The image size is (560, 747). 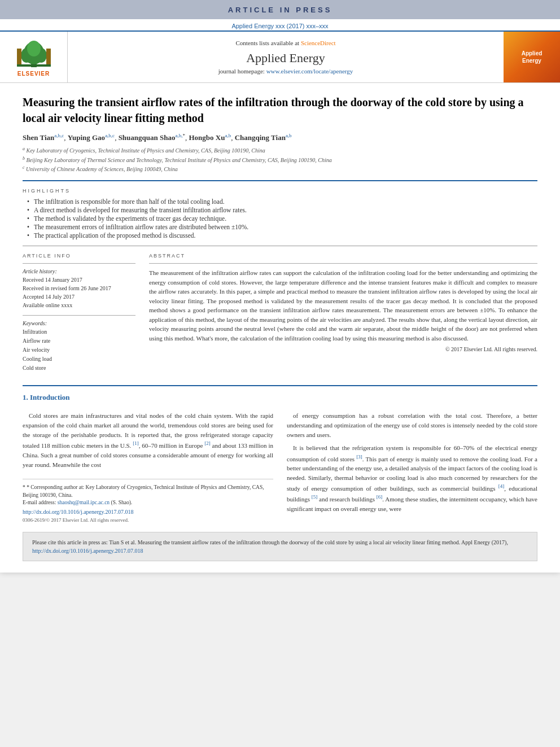 What do you see at coordinates (532, 57) in the screenshot?
I see `applied-energy-logo-text: AppliedEnergy` at bounding box center [532, 57].